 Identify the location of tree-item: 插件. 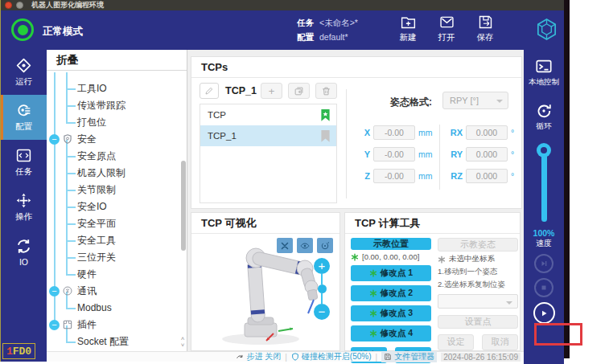
(117, 325).